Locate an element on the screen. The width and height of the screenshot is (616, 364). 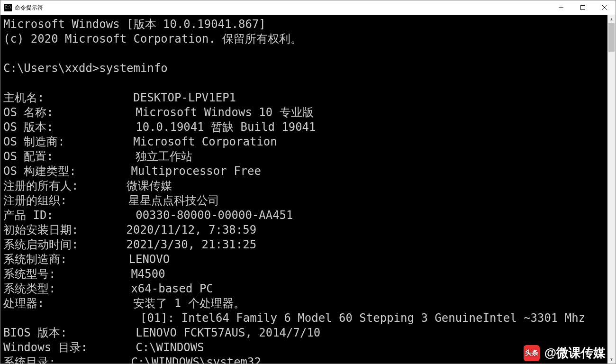
scroll-down-button: ▼ is located at coordinates (611, 359).